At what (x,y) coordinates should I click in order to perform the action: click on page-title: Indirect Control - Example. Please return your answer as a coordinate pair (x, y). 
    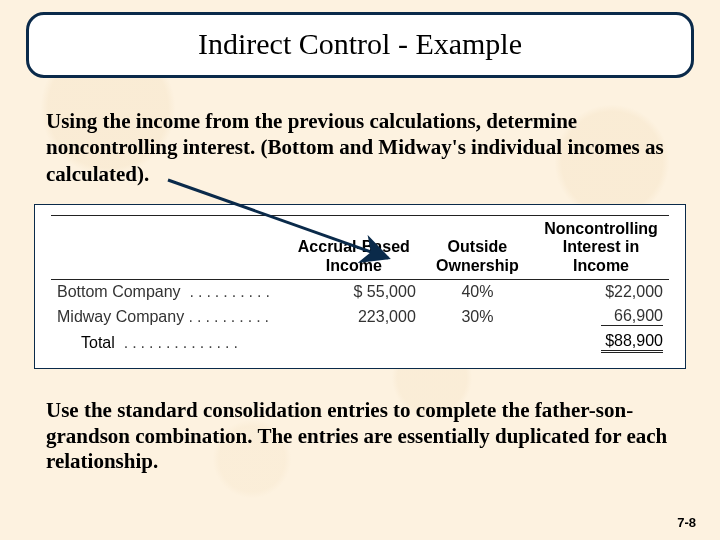
    Looking at the image, I should click on (360, 44).